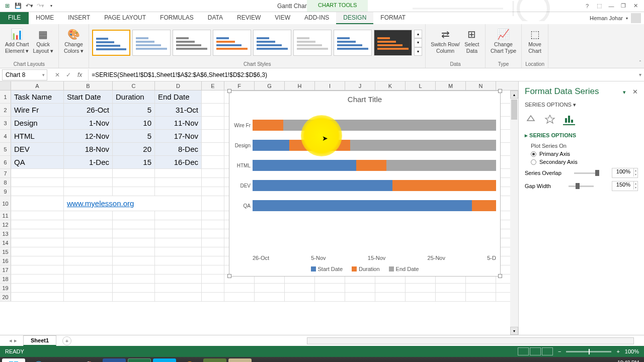 This screenshot has width=644, height=362. What do you see at coordinates (40, 341) in the screenshot?
I see `sheet-tab-sheet1: Sheet1` at bounding box center [40, 341].